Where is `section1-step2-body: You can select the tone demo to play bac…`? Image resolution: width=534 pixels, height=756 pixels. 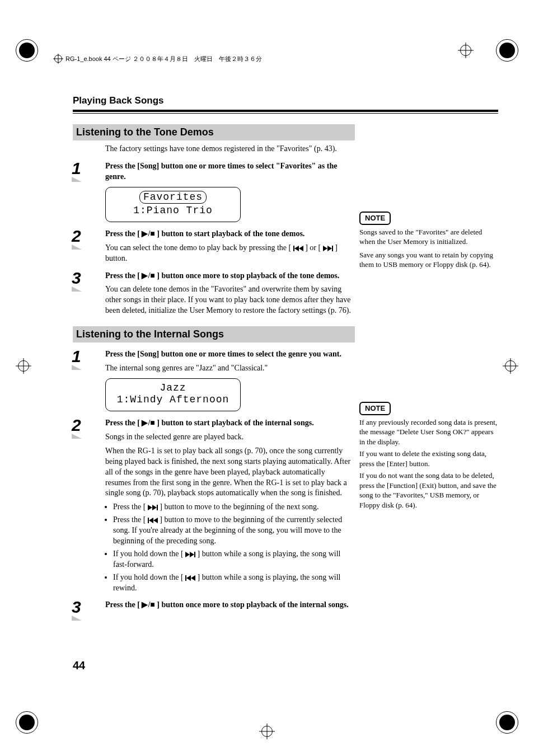
section1-step2-body: You can select the tone demo to play bac… is located at coordinates (228, 253).